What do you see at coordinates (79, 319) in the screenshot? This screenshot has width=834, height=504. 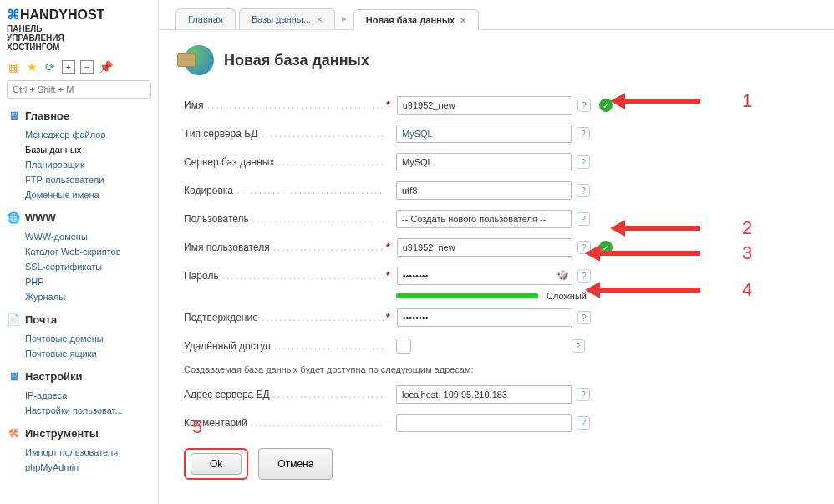 I see `nav-mail-header: 📄Почта` at bounding box center [79, 319].